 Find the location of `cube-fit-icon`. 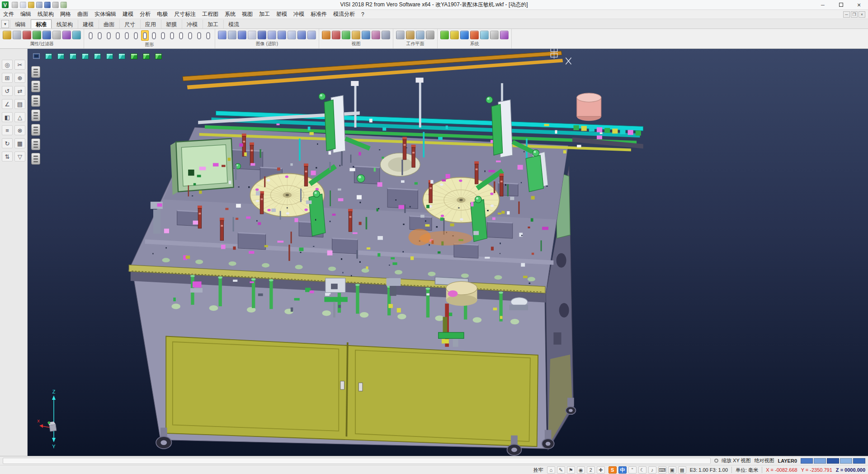

cube-fit-icon is located at coordinates (146, 56).